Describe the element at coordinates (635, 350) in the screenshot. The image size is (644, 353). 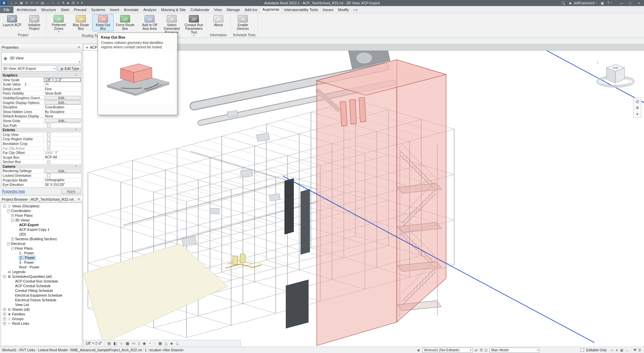
I see `filter-icon` at that location.